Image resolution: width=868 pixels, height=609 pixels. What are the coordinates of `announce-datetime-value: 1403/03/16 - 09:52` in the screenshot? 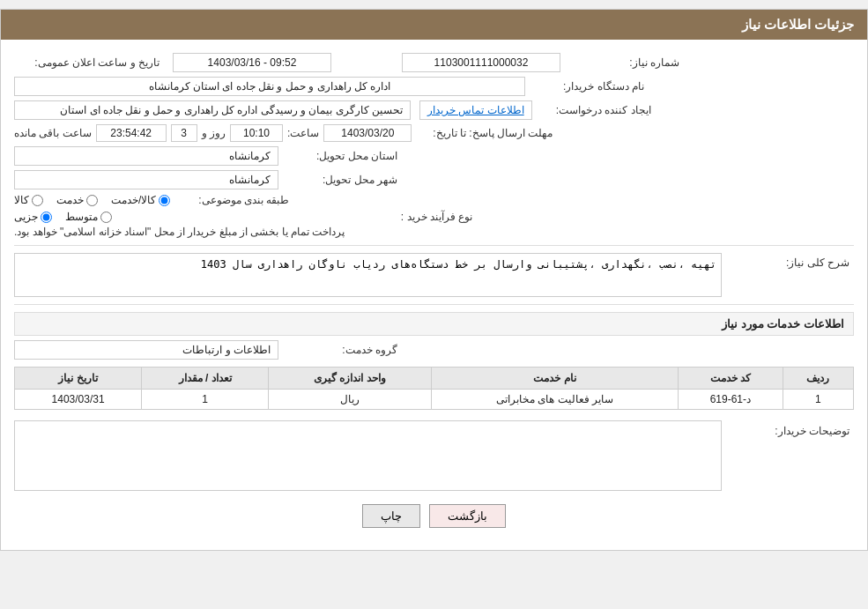 It's located at (252, 63).